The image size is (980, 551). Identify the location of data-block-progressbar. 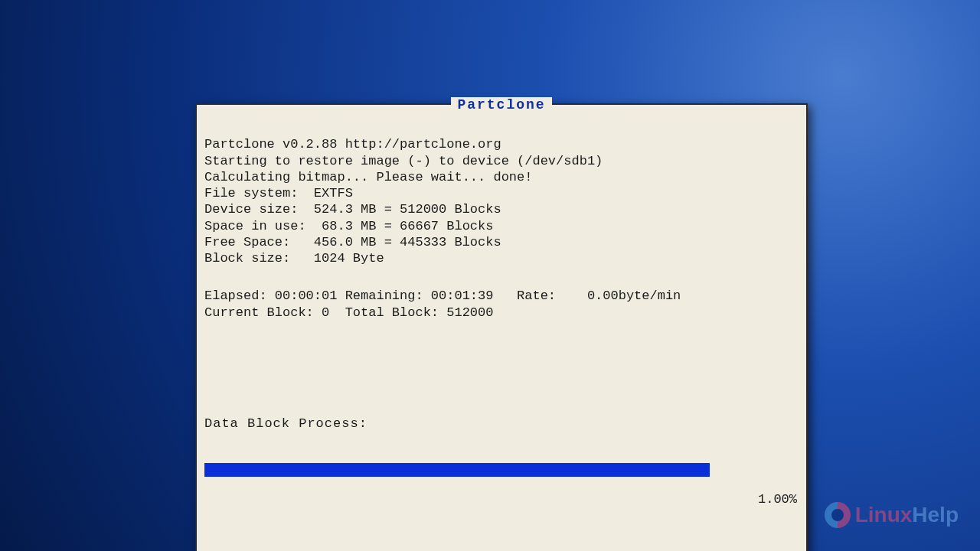
(457, 470).